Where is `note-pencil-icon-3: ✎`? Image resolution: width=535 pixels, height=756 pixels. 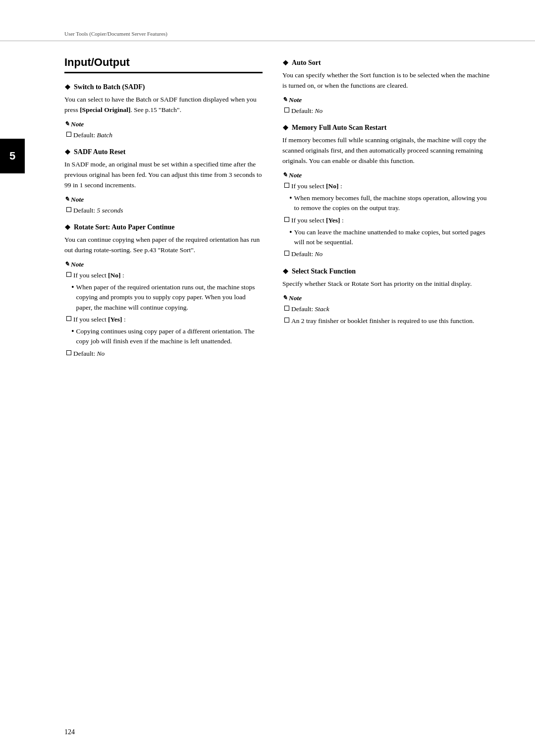 note-pencil-icon-3: ✎ is located at coordinates (67, 265).